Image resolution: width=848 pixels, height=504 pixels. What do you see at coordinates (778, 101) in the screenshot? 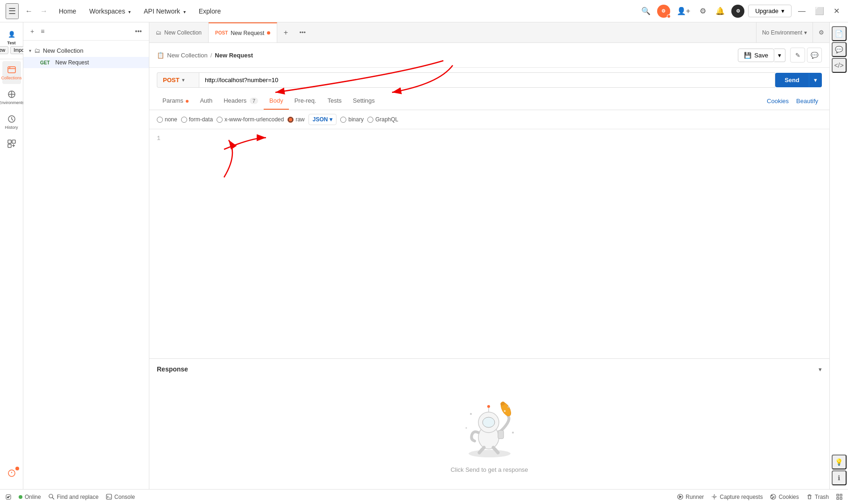
I see `cookies-link: Cookies` at bounding box center [778, 101].